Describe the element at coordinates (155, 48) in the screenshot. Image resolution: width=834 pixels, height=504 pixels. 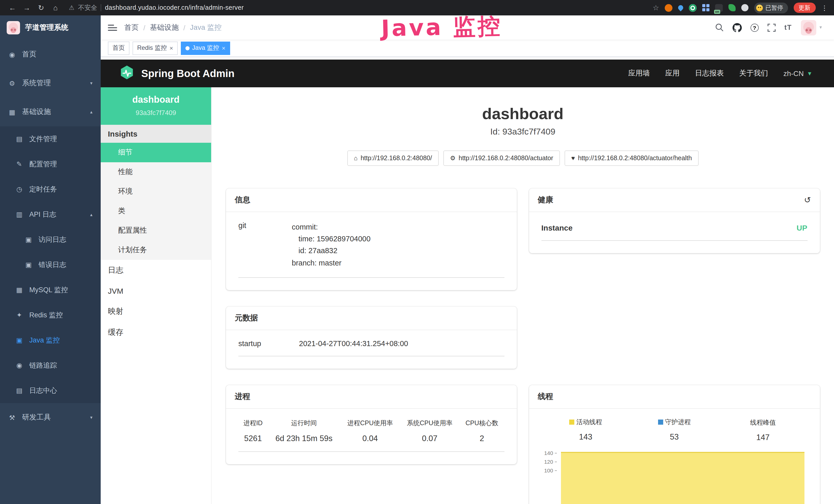
I see `tab-redis-monitor: Redis 监控 ×` at that location.